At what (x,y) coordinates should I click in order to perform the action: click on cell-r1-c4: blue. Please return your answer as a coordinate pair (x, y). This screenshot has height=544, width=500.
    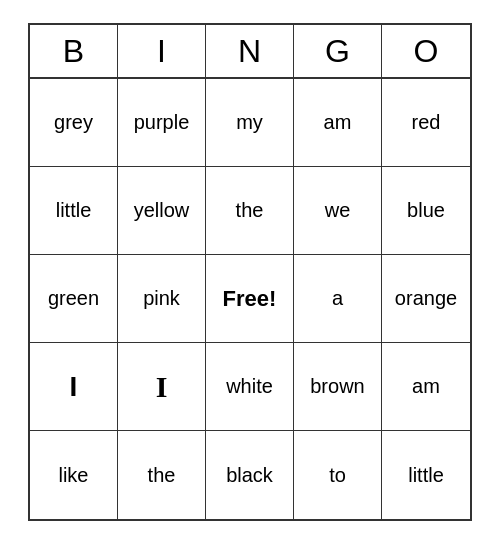
    Looking at the image, I should click on (426, 211).